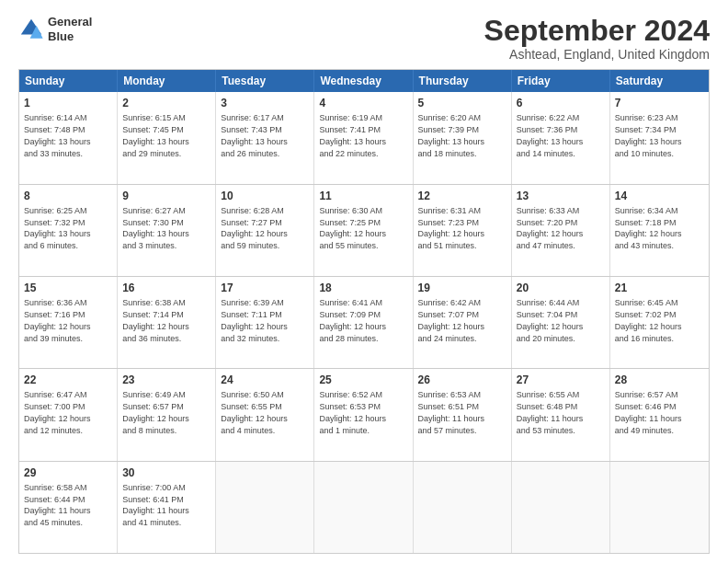 This screenshot has width=728, height=563. I want to click on calendar-header: SundayMondayTuesdayWednesdayThursdayFrid…, so click(364, 81).